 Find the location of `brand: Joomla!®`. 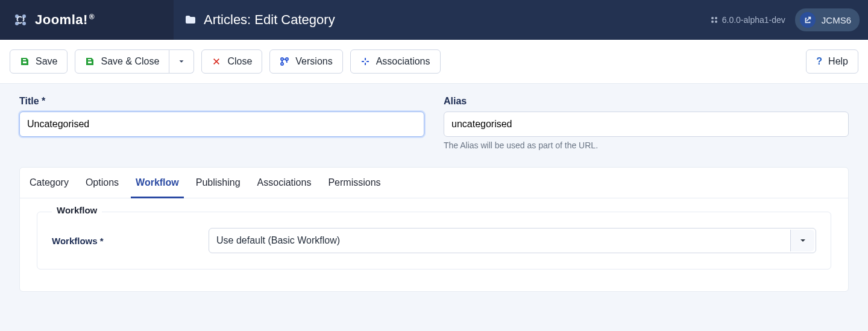

brand: Joomla!® is located at coordinates (87, 20).